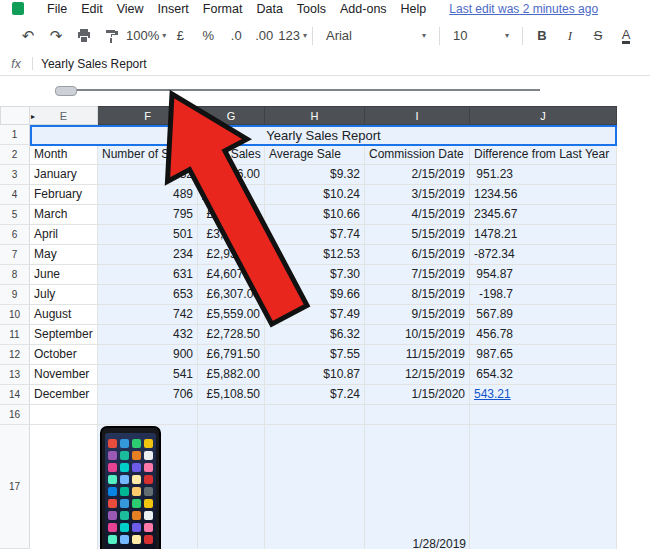 The height and width of the screenshot is (549, 650). Describe the element at coordinates (315, 116) in the screenshot. I see `column-header-h: H` at that location.